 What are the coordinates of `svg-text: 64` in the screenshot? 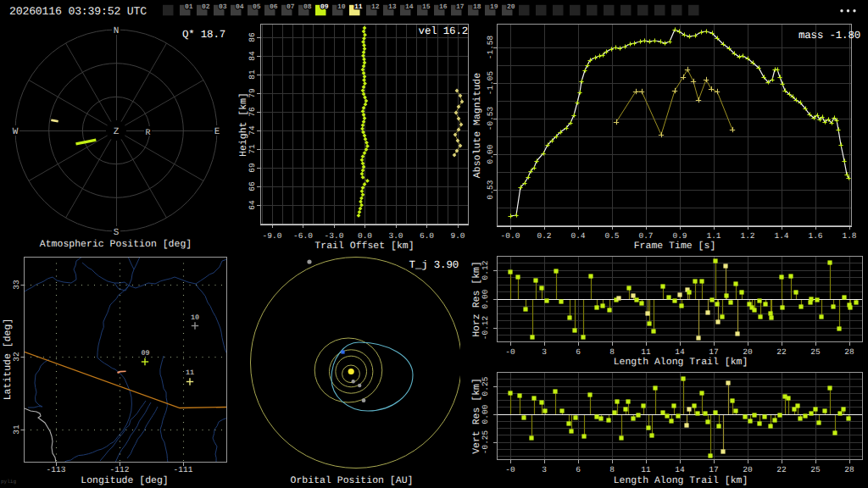 It's located at (253, 205).